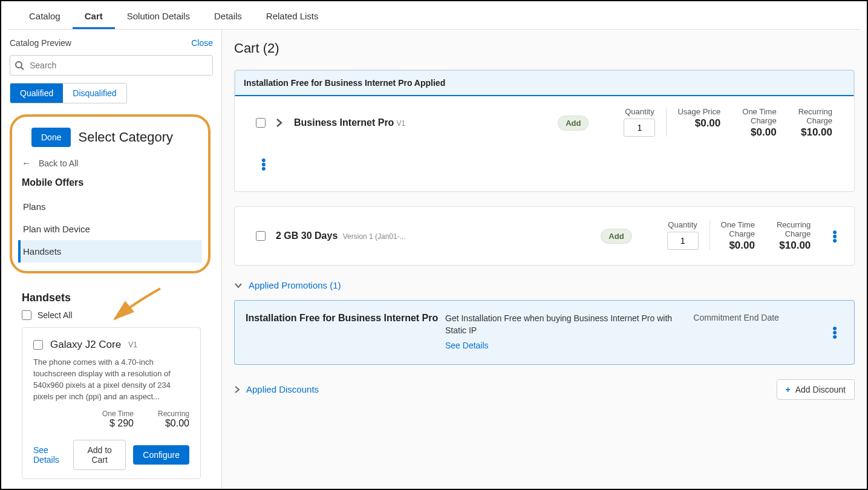 The width and height of the screenshot is (868, 490). What do you see at coordinates (50, 455) in the screenshot?
I see `see-details-link: See Details` at bounding box center [50, 455].